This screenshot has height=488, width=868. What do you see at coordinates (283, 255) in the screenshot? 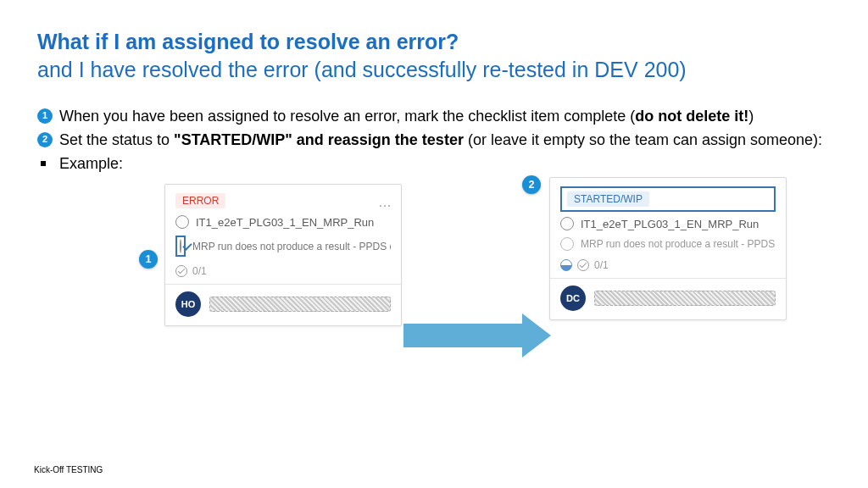
I see `task-card-before: ERROR … IT1_e2eT_PLG03_1_EN_MRP_Run MRP …` at bounding box center [283, 255].